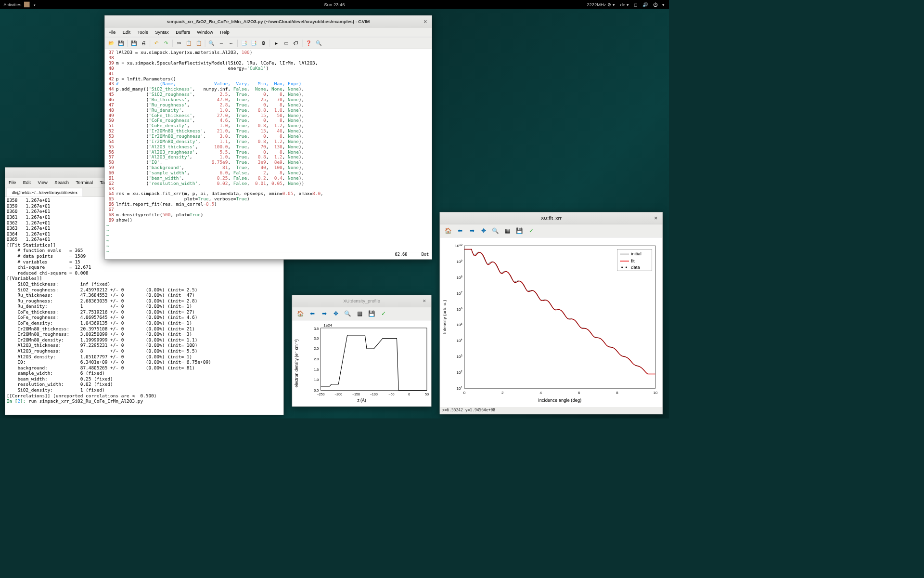 Image resolution: width=924 pixels, height=578 pixels. I want to click on menu-syntax: Syntax, so click(162, 33).